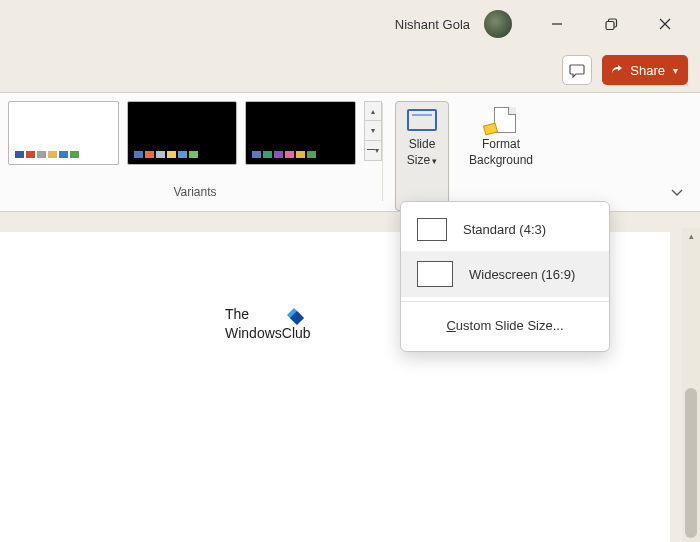 This screenshot has height=542, width=700. I want to click on share-label: Share, so click(648, 70).